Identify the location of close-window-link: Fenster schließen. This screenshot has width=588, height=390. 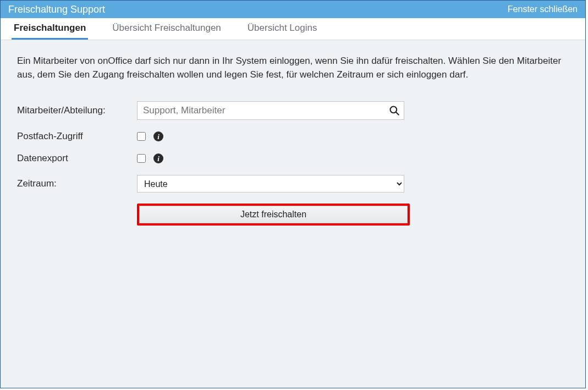
(542, 9).